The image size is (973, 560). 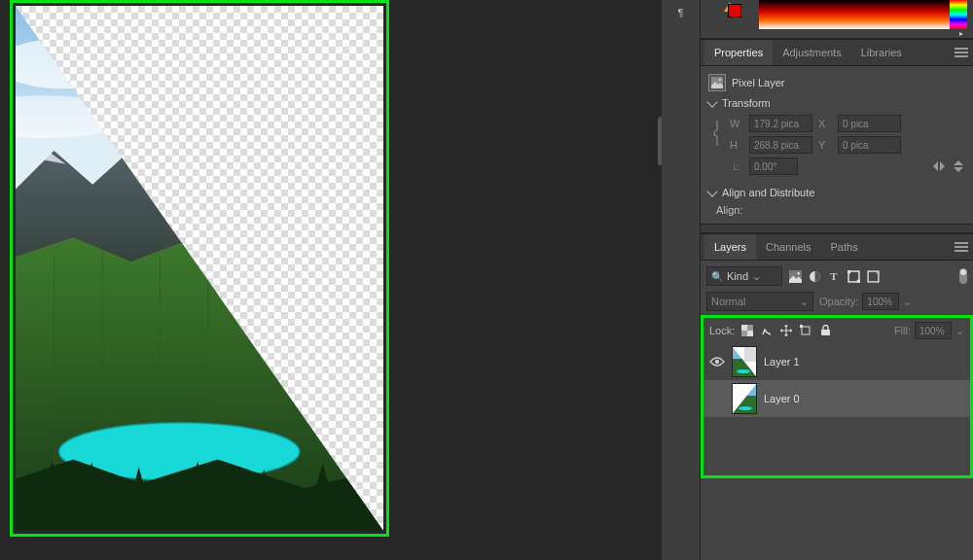 I want to click on layers-flyout-menu-icon, so click(x=961, y=247).